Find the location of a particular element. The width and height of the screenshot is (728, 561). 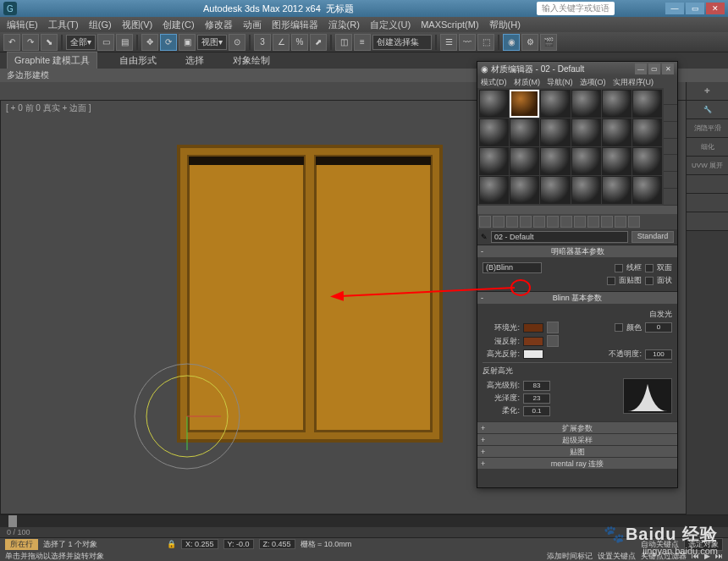

setkey-button: 设置关键点 is located at coordinates (616, 557).